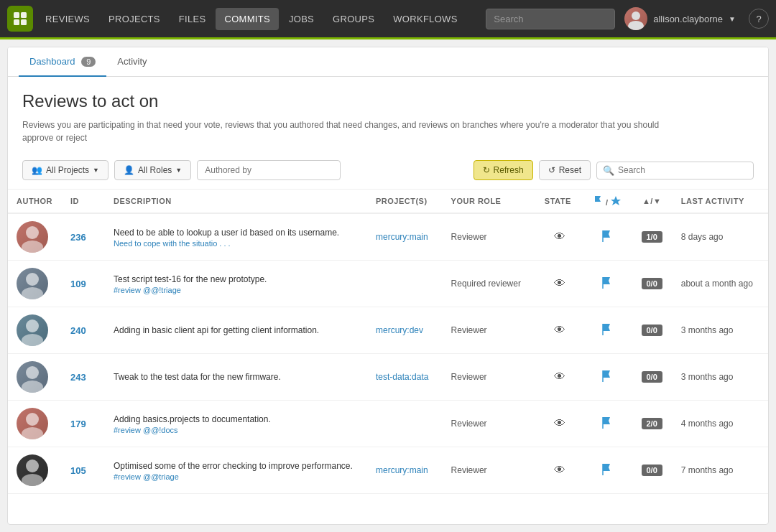  Describe the element at coordinates (720, 237) in the screenshot. I see `activity-cell: 8 days ago` at that location.